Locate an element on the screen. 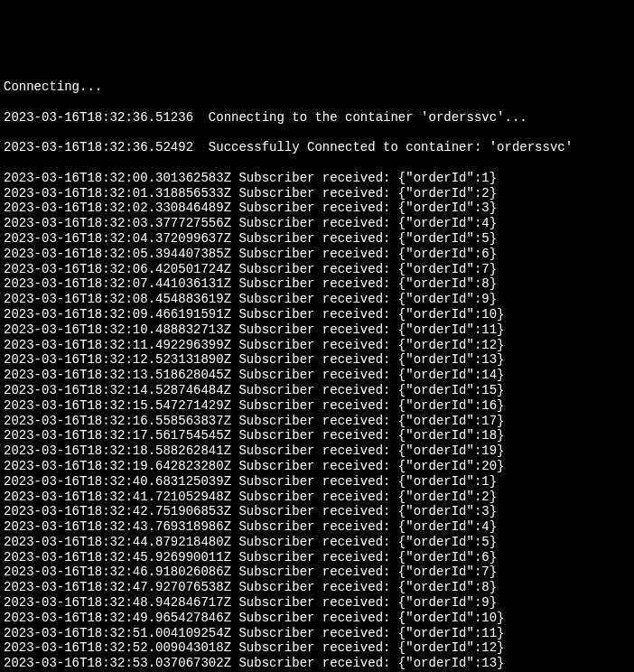 Image resolution: width=634 pixels, height=672 pixels. log-line: 2023-03-16T18:32:07.441036131Z Subscribe… is located at coordinates (317, 284).